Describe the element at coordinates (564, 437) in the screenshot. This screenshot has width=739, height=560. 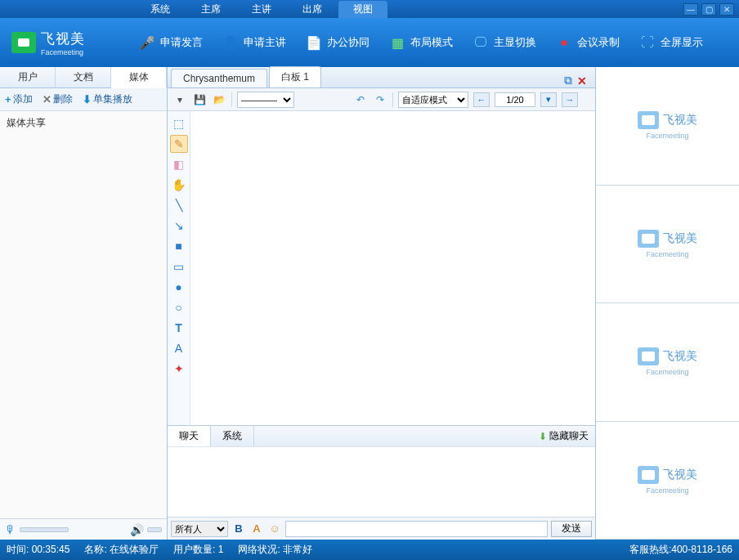
I see `hide-chat-button: ⬇ 隐藏聊天` at that location.